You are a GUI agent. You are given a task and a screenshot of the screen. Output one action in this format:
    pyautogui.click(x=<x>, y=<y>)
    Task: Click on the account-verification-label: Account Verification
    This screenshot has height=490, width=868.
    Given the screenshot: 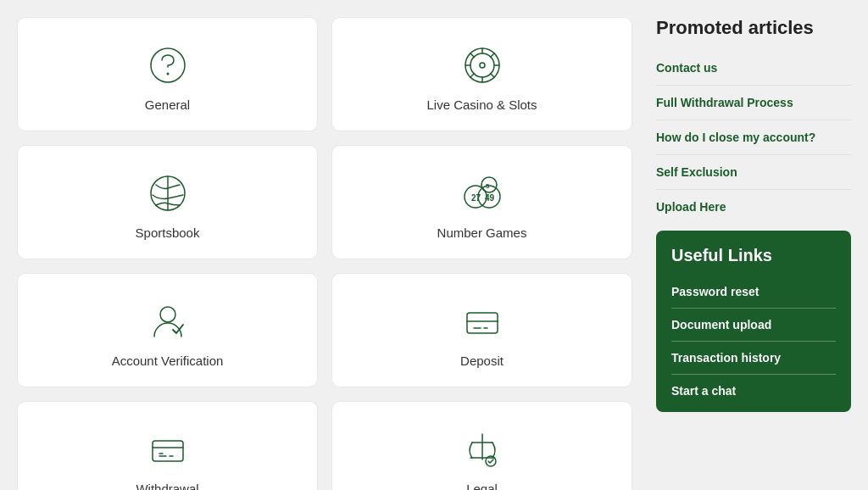 What is the action you would take?
    pyautogui.click(x=168, y=361)
    